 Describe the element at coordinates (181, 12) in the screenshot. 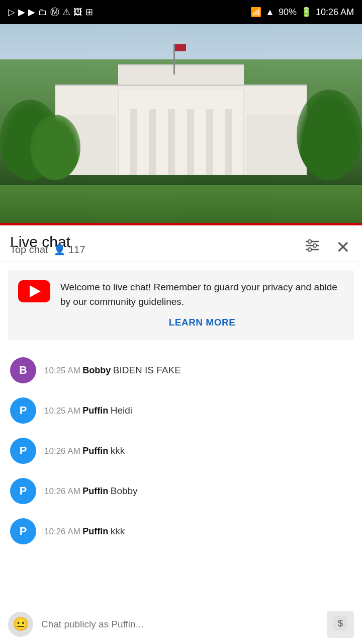

I see `status-bar: ▷ ▶ ▶ 🗀 Ⓜ ⚠ 🖼 ⊞ 📶 ▲ 90% 🔋 10:26 AM` at that location.